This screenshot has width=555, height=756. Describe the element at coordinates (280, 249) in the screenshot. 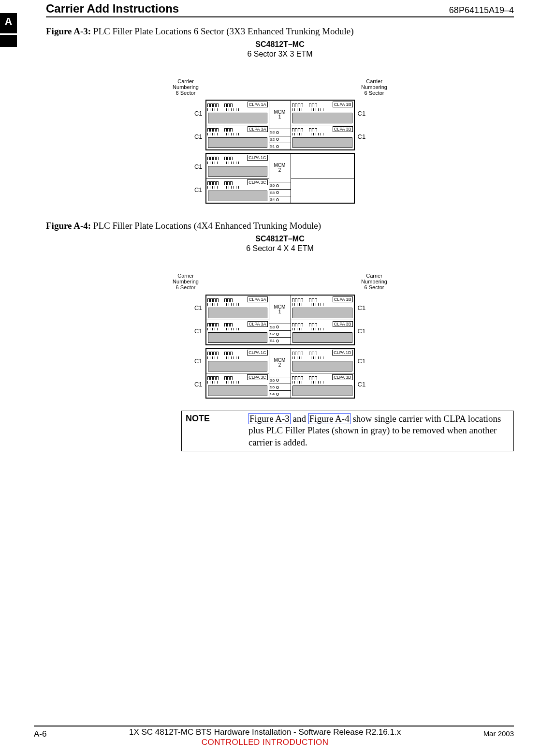

I see `figure-a4-title-sub: 6 Sector 4 X 4 ETM` at that location.